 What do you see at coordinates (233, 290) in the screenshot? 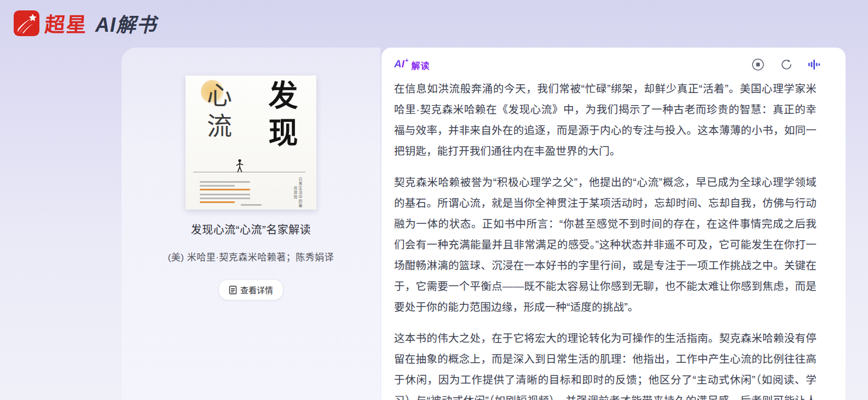
I see `document-icon` at bounding box center [233, 290].